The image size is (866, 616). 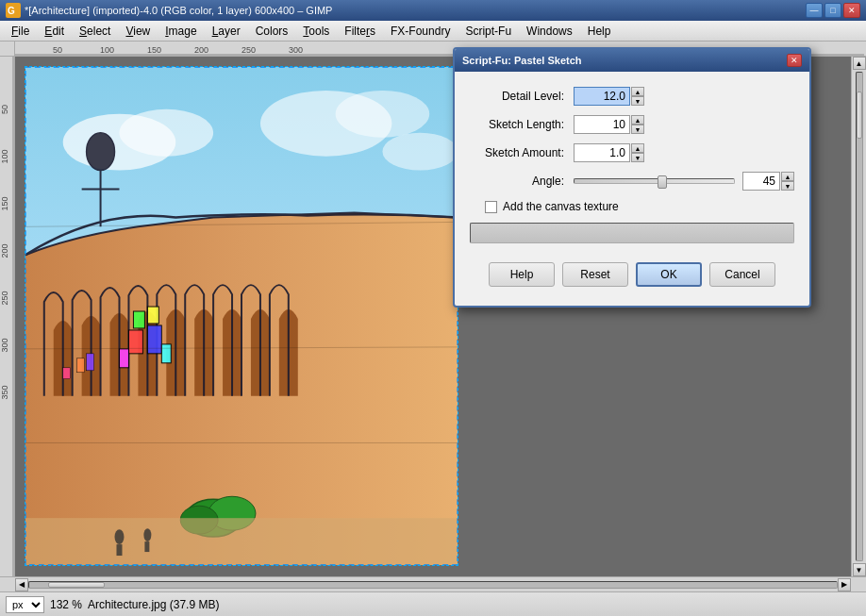 I want to click on menu-help: Help, so click(x=600, y=31).